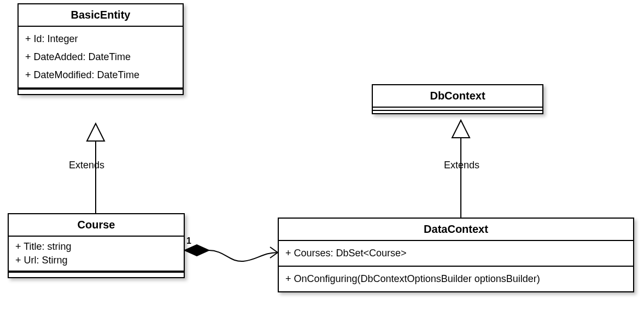  Describe the element at coordinates (456, 254) in the screenshot. I see `attr: + Courses: DbSet<Course>` at that location.